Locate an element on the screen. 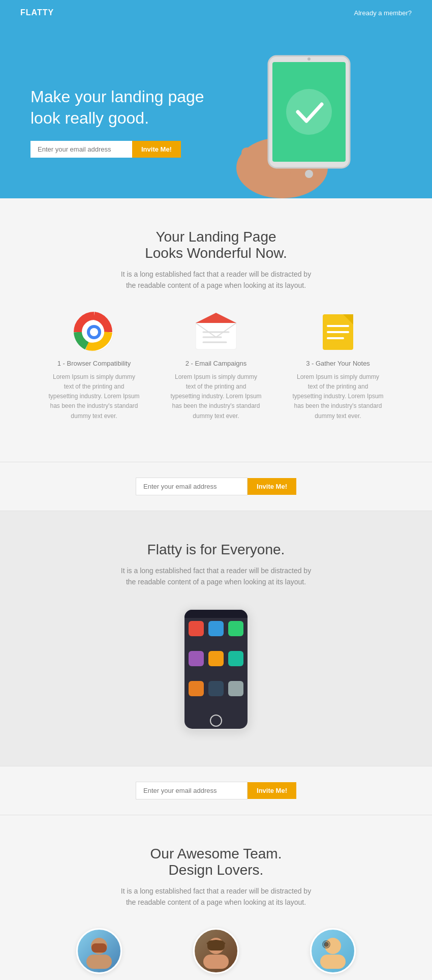 This screenshot has width=432, height=980. strip1-invite-button: Invite Me! is located at coordinates (272, 486).